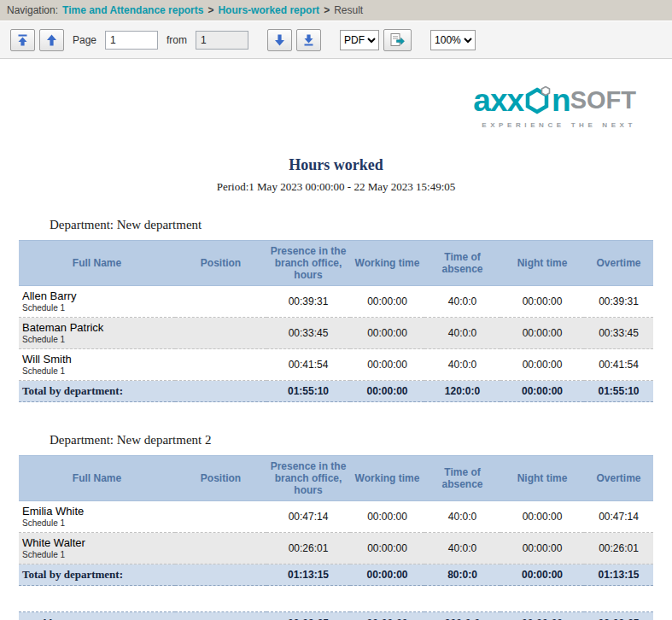  I want to click on total-night-time: 00:00:00, so click(542, 391).